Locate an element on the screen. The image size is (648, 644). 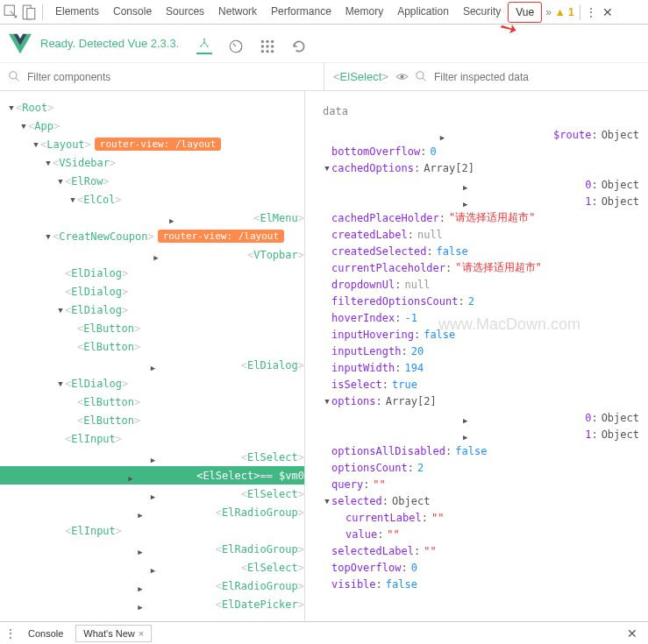
status-text: Ready. Detected Vue 2.3.3. is located at coordinates (110, 44).